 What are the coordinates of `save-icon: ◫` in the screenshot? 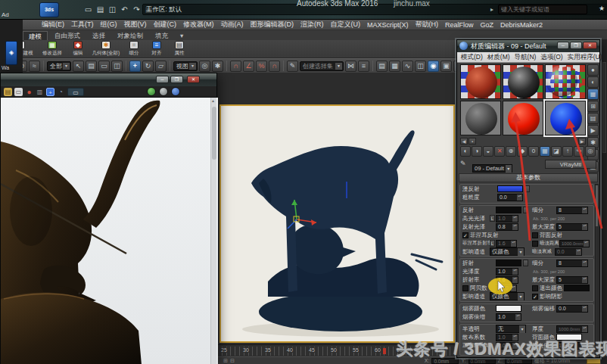 It's located at (112, 9).